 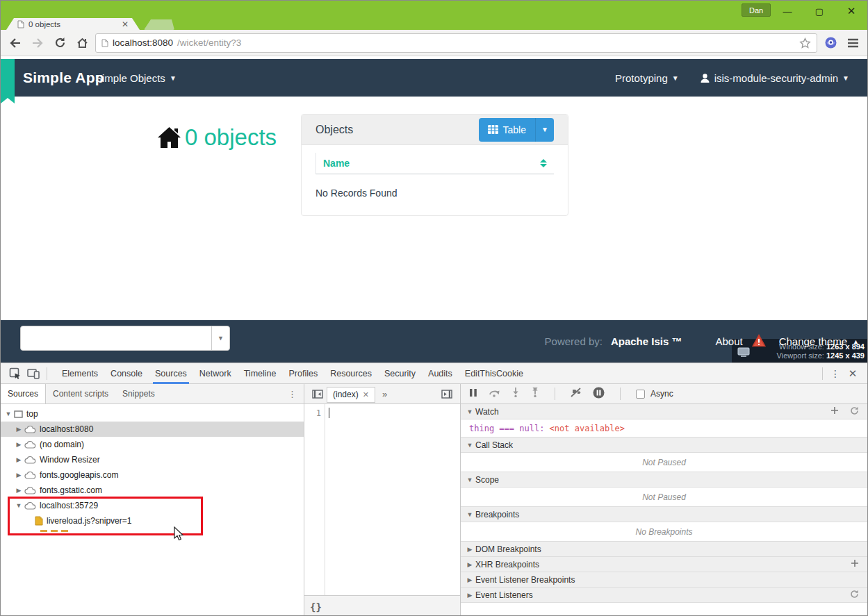 I want to click on menu-icon, so click(x=853, y=43).